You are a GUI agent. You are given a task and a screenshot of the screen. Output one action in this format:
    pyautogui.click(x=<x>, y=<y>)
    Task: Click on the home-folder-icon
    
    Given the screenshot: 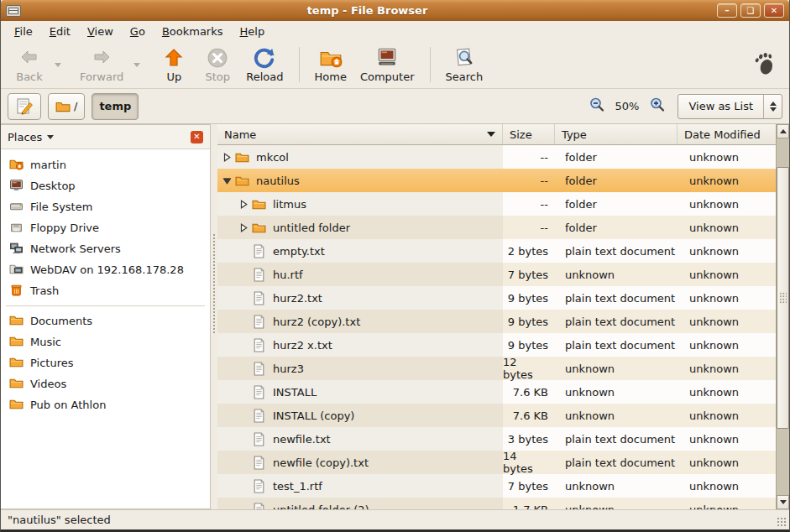 What is the action you would take?
    pyautogui.click(x=17, y=165)
    